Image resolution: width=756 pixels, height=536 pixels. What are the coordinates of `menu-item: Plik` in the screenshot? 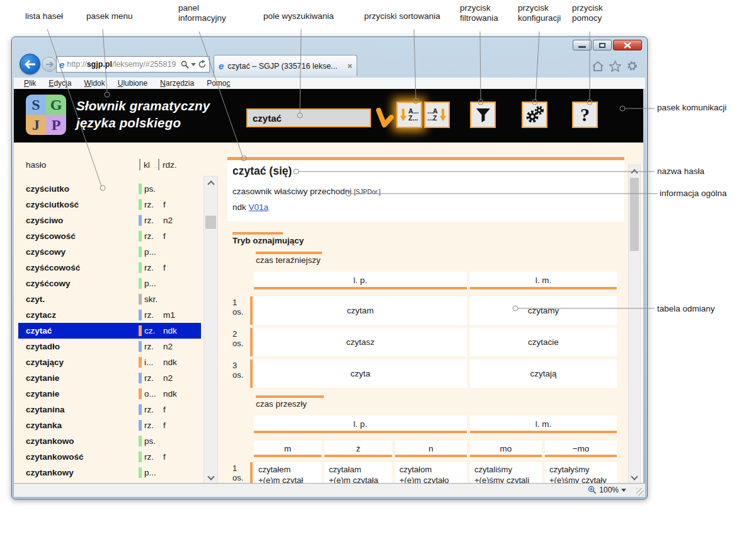 It's located at (30, 83).